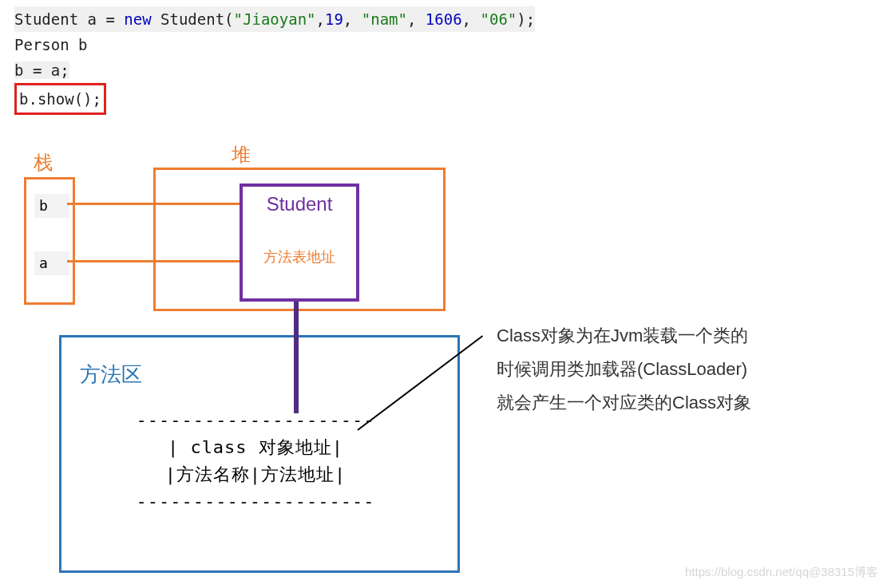 The height and width of the screenshot is (588, 891). I want to click on desc-line-1: Class对象为在Jvm装载一个类的, so click(624, 336).